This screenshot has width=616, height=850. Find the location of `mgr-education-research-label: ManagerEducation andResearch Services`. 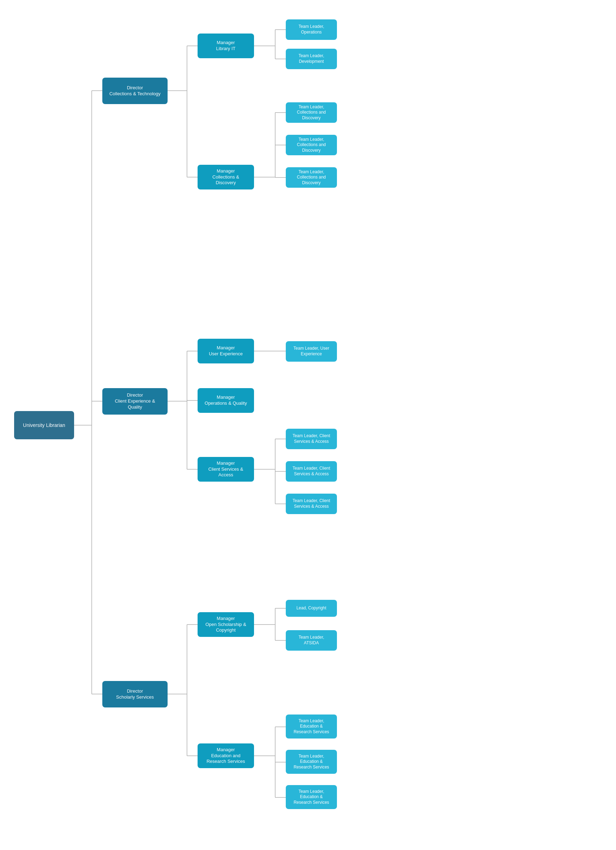

mgr-education-research-label: ManagerEducation andResearch Services is located at coordinates (226, 756).